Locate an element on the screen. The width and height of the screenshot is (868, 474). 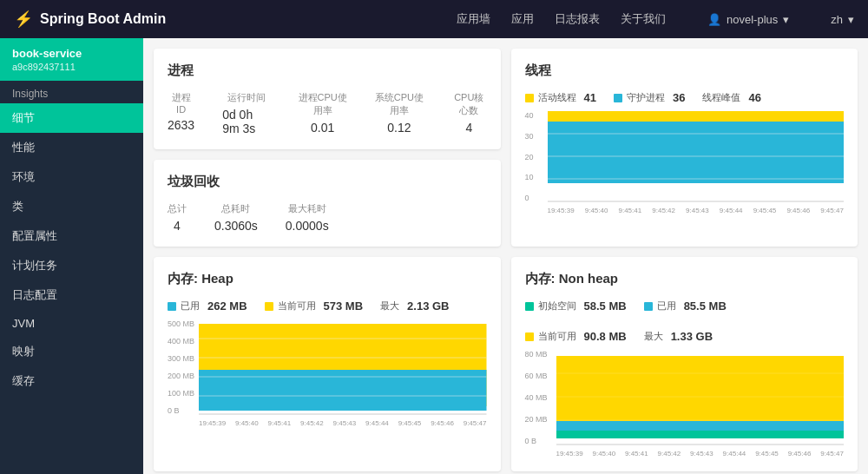
service-id: a9c892437111 is located at coordinates (71, 67).